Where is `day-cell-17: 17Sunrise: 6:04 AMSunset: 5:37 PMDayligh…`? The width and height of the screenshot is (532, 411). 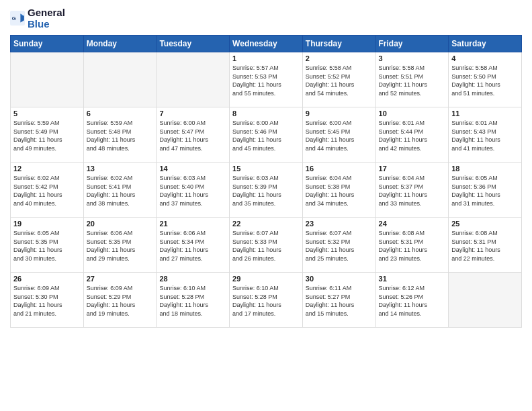 day-cell-17: 17Sunrise: 6:04 AMSunset: 5:37 PMDayligh… is located at coordinates (412, 190).